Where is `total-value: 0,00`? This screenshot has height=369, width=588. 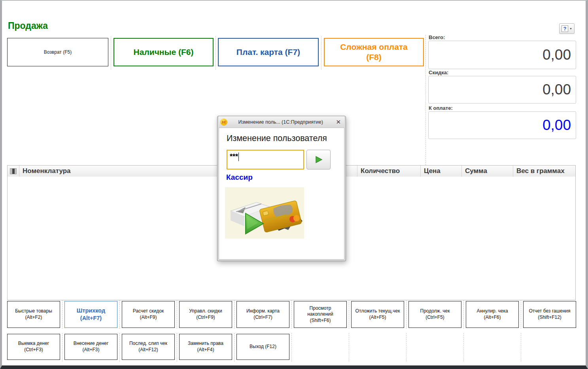 total-value: 0,00 is located at coordinates (557, 55).